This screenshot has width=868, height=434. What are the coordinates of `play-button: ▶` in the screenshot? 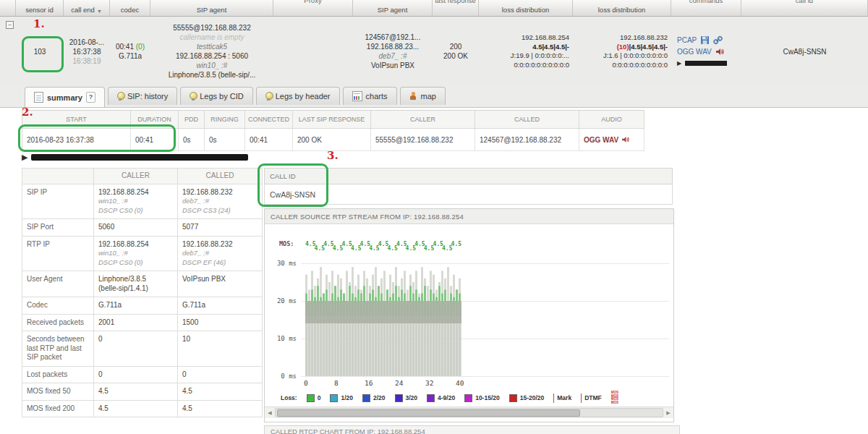 It's located at (25, 158).